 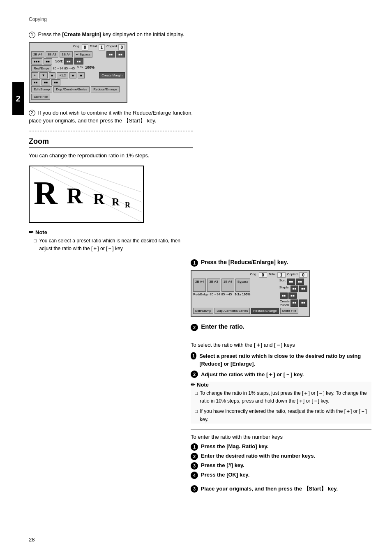 What do you see at coordinates (111, 131) in the screenshot?
I see `dots-divider` at bounding box center [111, 131].